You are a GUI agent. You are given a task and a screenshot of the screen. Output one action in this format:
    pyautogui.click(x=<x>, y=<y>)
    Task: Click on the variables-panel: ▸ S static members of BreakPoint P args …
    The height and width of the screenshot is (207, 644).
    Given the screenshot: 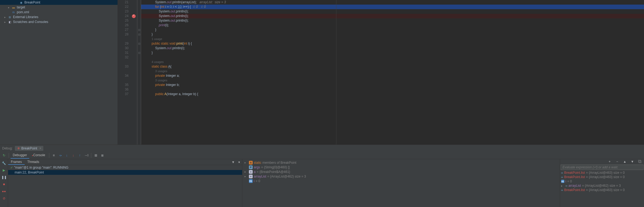 What is the action you would take?
    pyautogui.click(x=401, y=183)
    